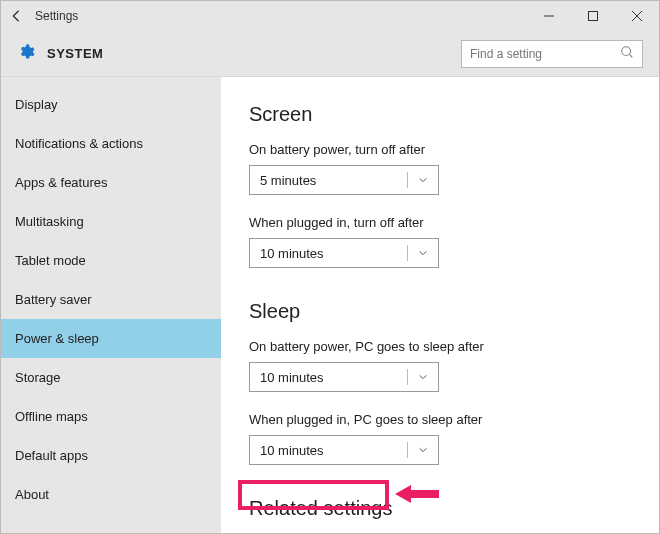 Image resolution: width=660 pixels, height=534 pixels. Describe the element at coordinates (40, 16) in the screenshot. I see `titlebar-left: Settings` at that location.